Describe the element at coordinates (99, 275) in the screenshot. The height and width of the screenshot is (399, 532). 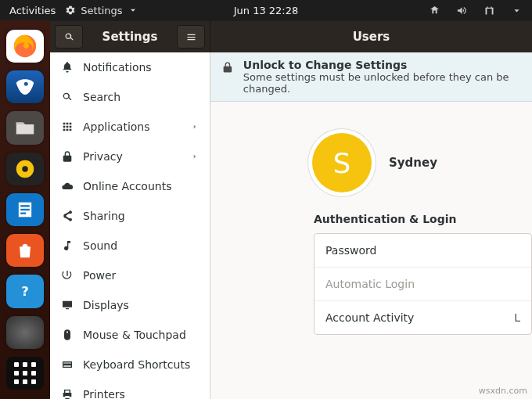
I see `sidebar-item-label: Power` at that location.